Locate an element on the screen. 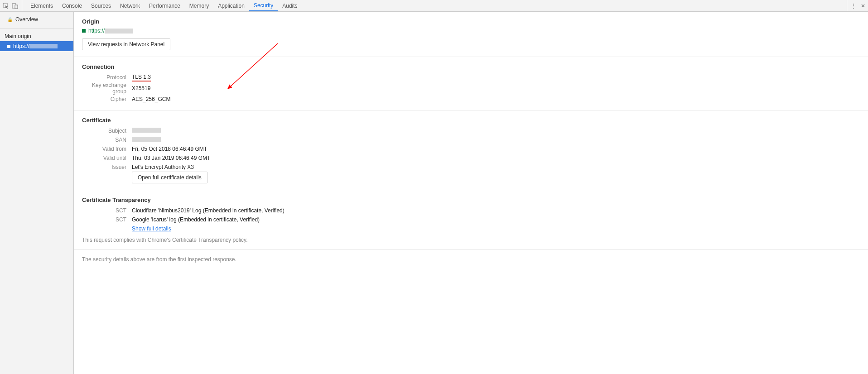 Image resolution: width=868 pixels, height=374 pixels. ct-compliance-text: This request complies with Chrome's Cert… is located at coordinates (471, 240).